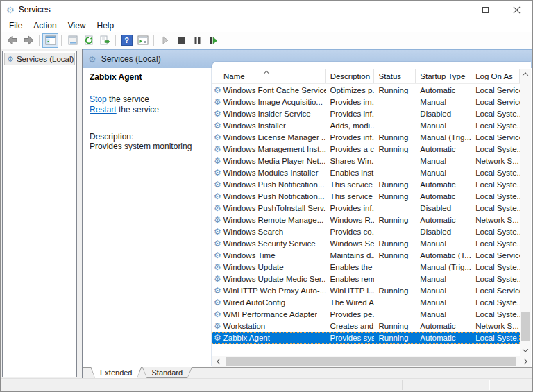  What do you see at coordinates (454, 10) in the screenshot?
I see `minimize-button` at bounding box center [454, 10].